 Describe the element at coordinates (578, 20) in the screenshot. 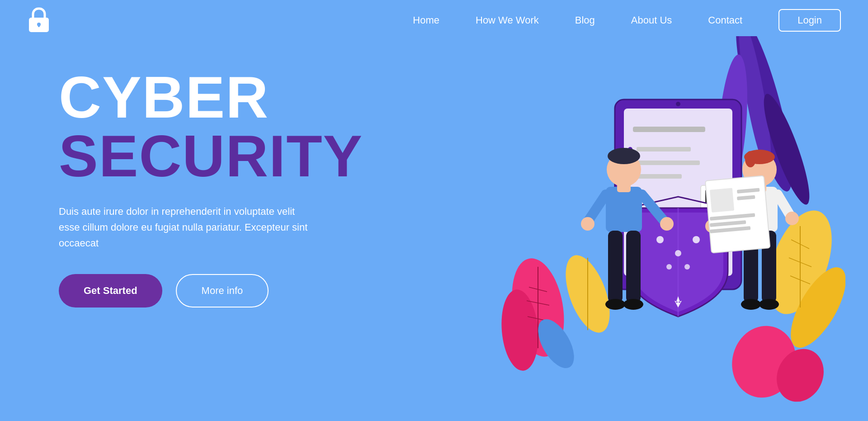

I see `nav-links: Home How We Work Blog About Us Contact` at that location.